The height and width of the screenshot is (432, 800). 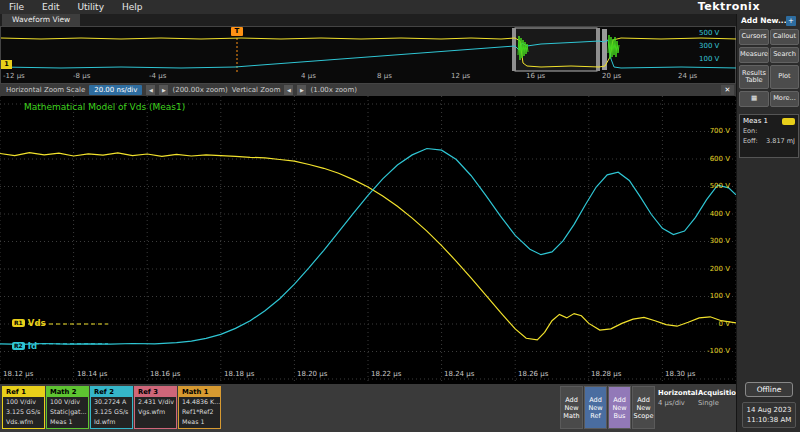 What do you see at coordinates (68, 392) in the screenshot?
I see `math2-badge-title: Math 2` at bounding box center [68, 392].